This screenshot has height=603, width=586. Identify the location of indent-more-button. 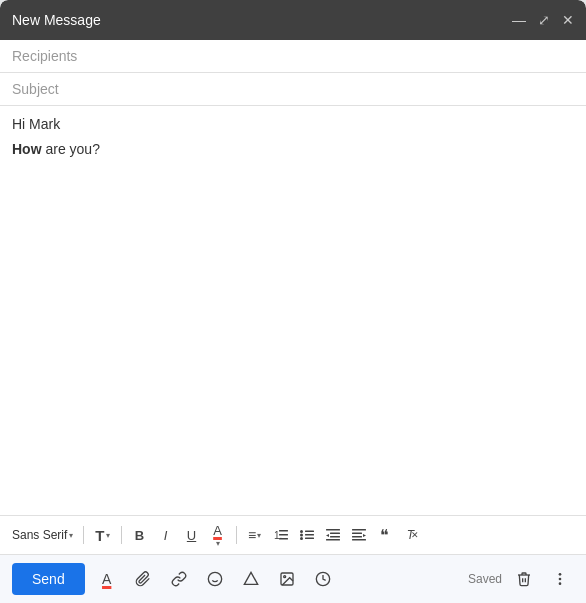
(359, 535).